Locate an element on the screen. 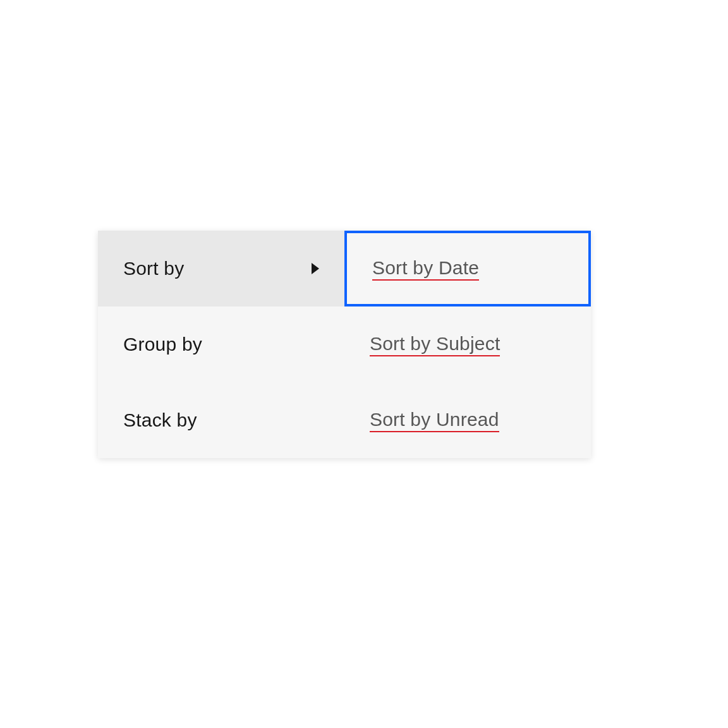 The width and height of the screenshot is (728, 728). menu-item-label: Group by is located at coordinates (163, 344).